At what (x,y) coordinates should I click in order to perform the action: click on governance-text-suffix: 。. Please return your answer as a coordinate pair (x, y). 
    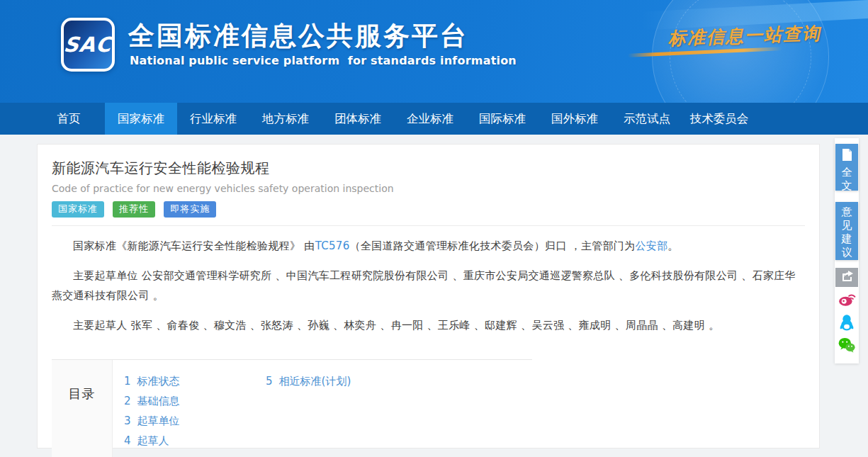
    Looking at the image, I should click on (673, 246).